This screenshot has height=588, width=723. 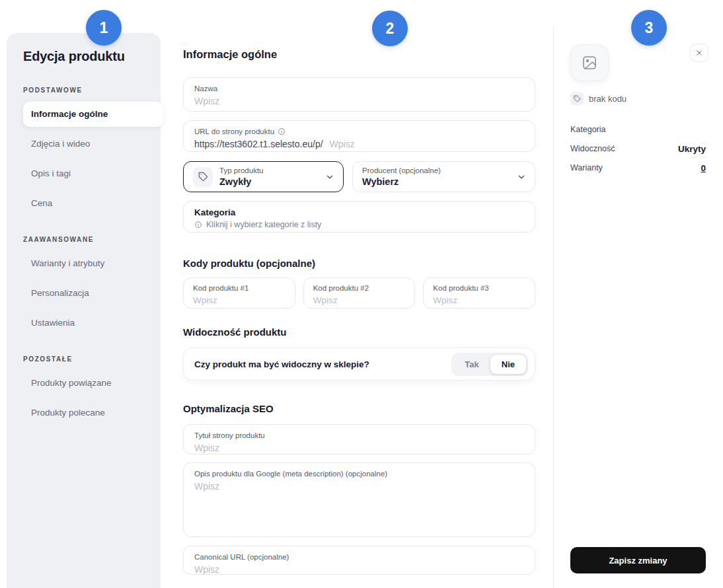 I want to click on section-label: ZAAWANSOWANE, so click(x=89, y=239).